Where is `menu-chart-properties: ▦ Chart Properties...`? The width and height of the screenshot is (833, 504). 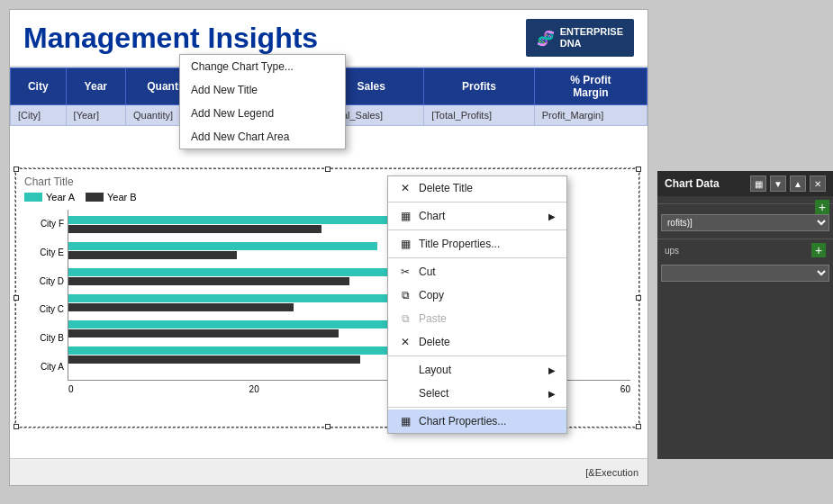 menu-chart-properties: ▦ Chart Properties... is located at coordinates (477, 421).